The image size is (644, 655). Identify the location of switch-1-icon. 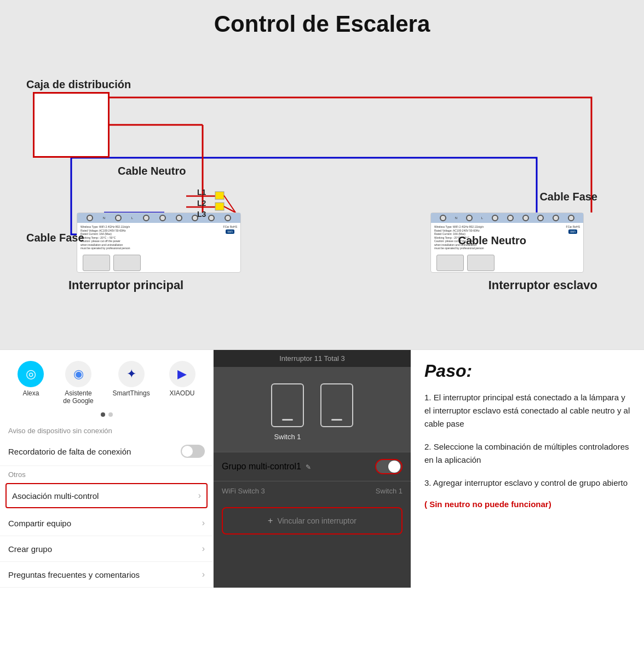
(288, 405).